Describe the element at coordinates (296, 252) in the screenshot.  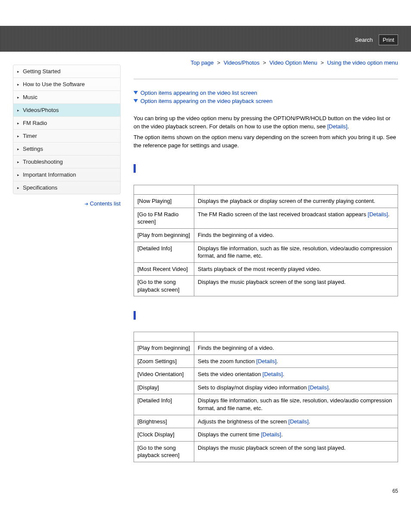
I see `table1-item-desc: Displays file information, such as file …` at that location.